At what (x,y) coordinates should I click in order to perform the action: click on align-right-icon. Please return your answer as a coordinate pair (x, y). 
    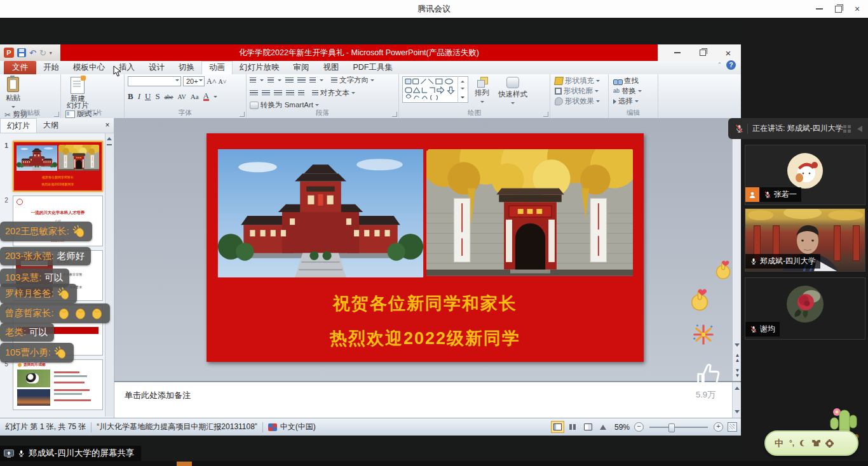
    Looking at the image, I should click on (278, 93).